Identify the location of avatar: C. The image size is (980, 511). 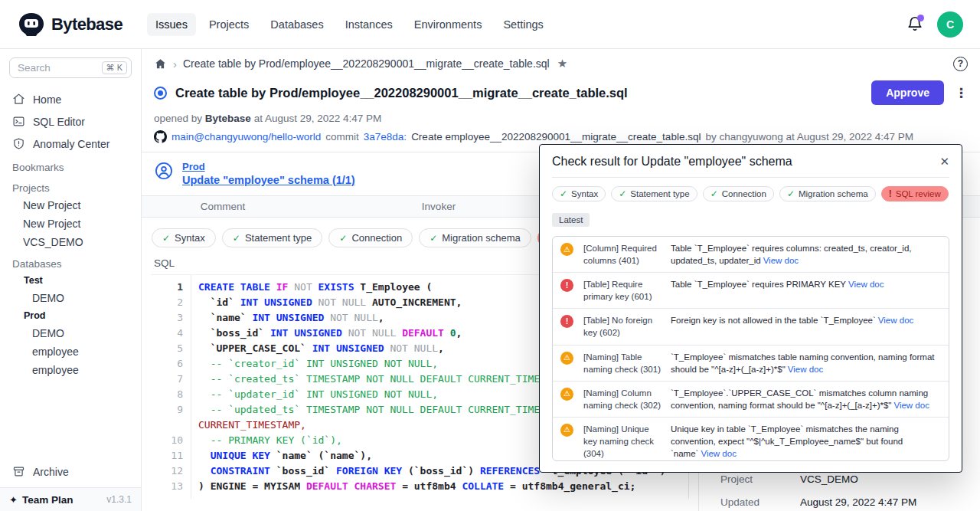
(950, 25).